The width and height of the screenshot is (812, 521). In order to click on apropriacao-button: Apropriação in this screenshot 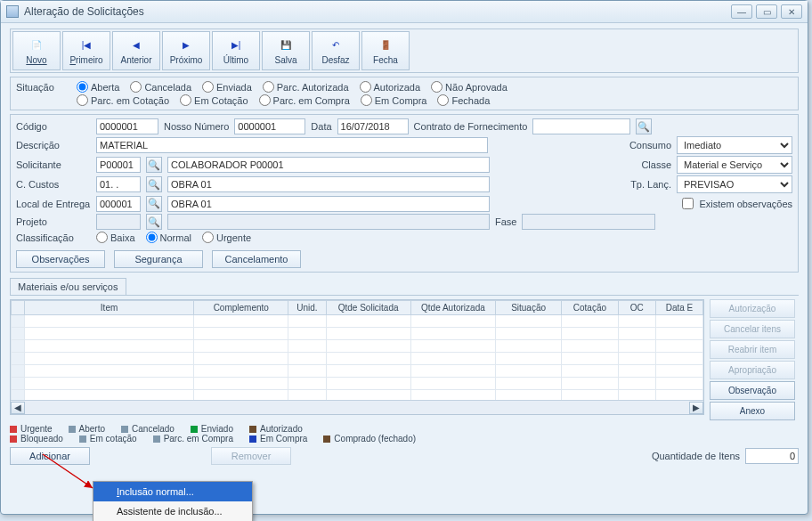, I will do `click(752, 370)`.